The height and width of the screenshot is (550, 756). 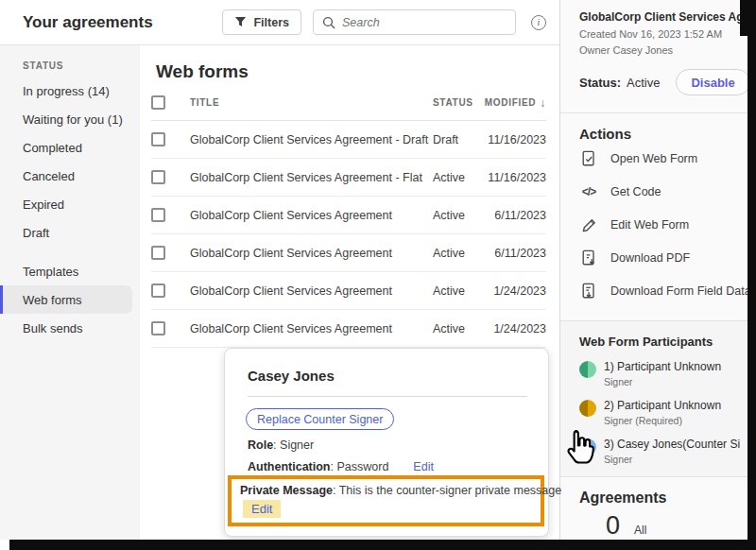 What do you see at coordinates (660, 374) in the screenshot?
I see `participant-row: 1) Participant Unknown Signer` at bounding box center [660, 374].